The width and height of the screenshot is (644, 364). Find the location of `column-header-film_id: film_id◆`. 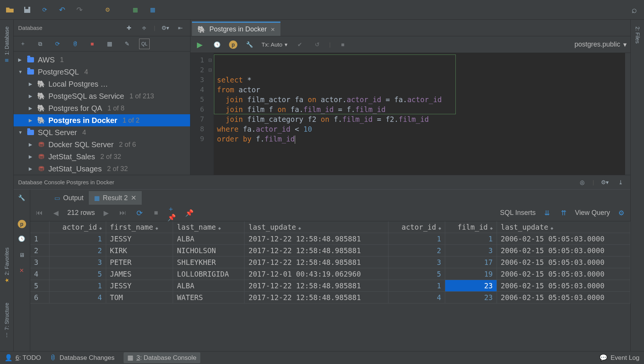

column-header-film_id: film_id◆ is located at coordinates (471, 227).